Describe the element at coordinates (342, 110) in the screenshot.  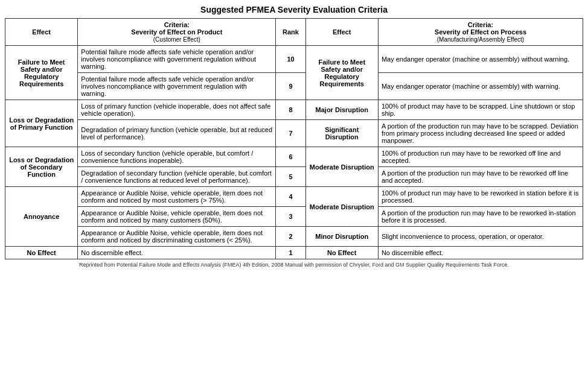
I see `cell-effect-process: Major Disruption` at that location.